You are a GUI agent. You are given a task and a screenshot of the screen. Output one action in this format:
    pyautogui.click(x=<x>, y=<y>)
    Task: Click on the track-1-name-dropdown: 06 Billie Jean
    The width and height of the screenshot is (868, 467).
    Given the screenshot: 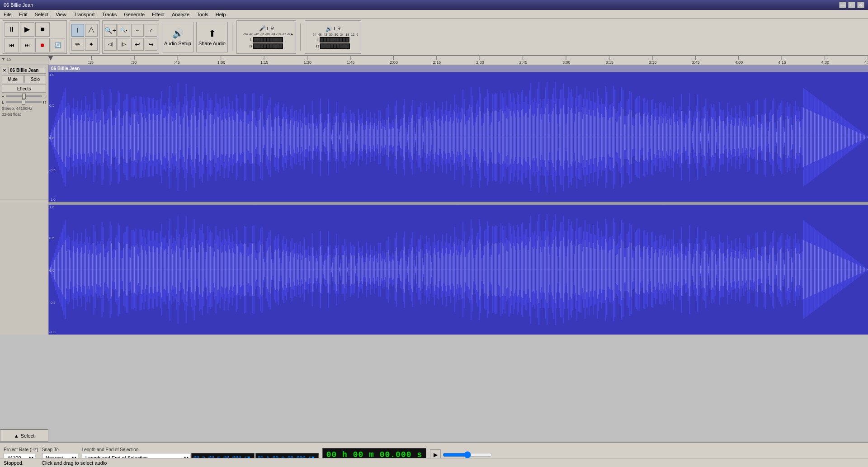 What is the action you would take?
    pyautogui.click(x=27, y=71)
    